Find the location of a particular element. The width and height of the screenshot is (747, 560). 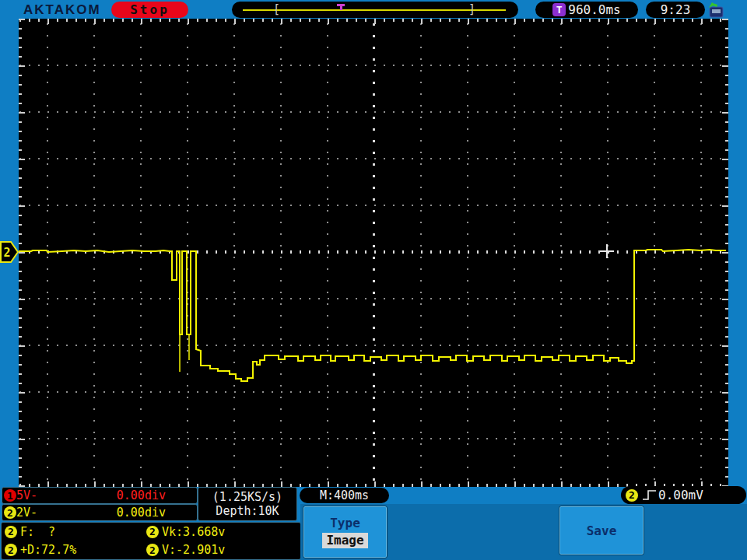

acquisition-readout: (1.25KS/s) Depth:10K is located at coordinates (247, 504).